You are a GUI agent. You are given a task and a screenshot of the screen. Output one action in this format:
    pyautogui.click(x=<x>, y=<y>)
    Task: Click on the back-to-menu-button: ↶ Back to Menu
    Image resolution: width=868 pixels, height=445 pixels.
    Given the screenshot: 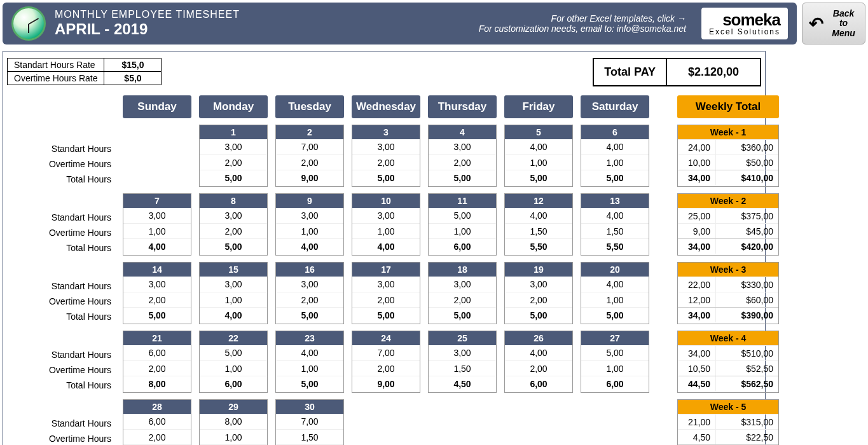 What is the action you would take?
    pyautogui.click(x=834, y=24)
    